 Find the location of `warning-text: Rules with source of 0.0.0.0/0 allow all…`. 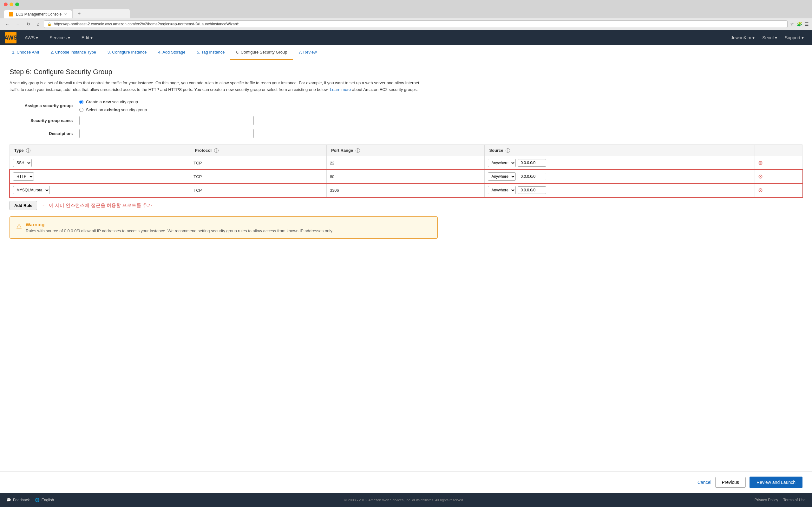

warning-text: Rules with source of 0.0.0.0/0 allow all… is located at coordinates (180, 231).